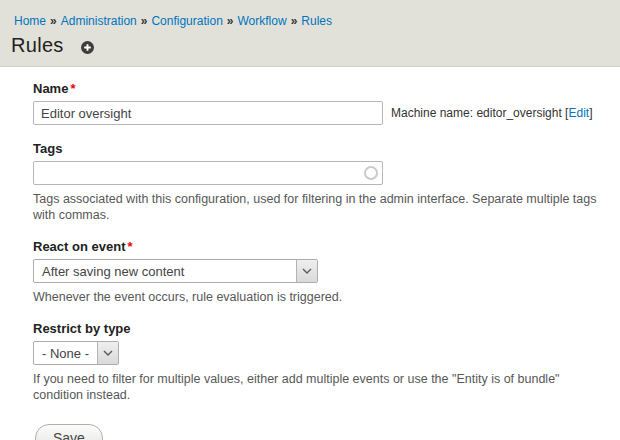 The image size is (620, 440). What do you see at coordinates (578, 113) in the screenshot?
I see `machine-name-edit-link: Edit` at bounding box center [578, 113].